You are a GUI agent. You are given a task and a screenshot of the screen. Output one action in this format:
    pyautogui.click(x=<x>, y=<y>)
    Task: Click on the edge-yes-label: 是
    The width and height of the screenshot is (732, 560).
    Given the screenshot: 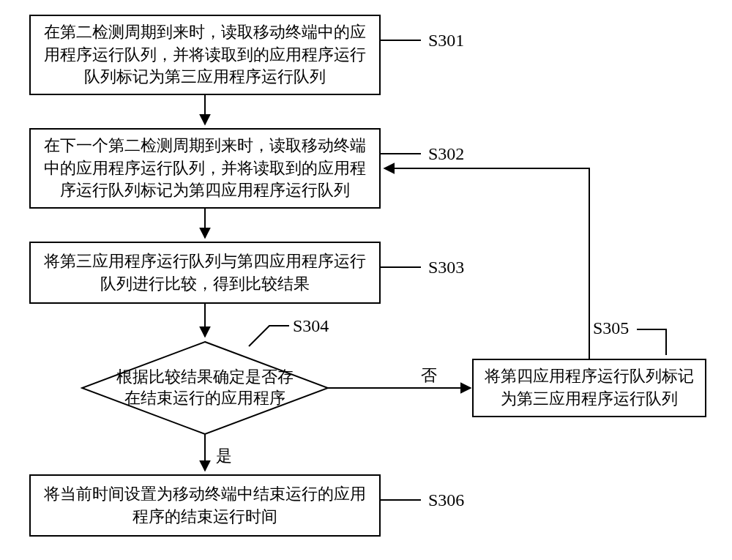 What is the action you would take?
    pyautogui.click(x=224, y=456)
    